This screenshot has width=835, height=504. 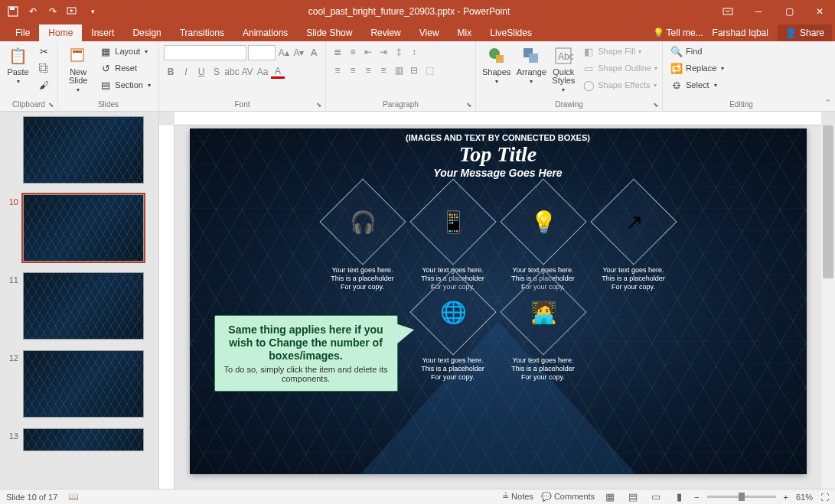 I want to click on text-direction-button: ↕, so click(x=414, y=52).